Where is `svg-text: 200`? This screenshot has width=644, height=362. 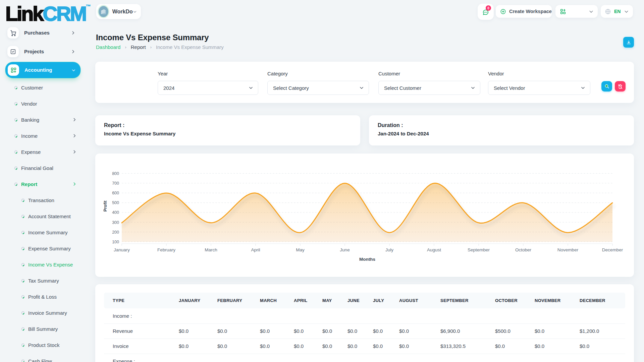
svg-text: 200 is located at coordinates (115, 232).